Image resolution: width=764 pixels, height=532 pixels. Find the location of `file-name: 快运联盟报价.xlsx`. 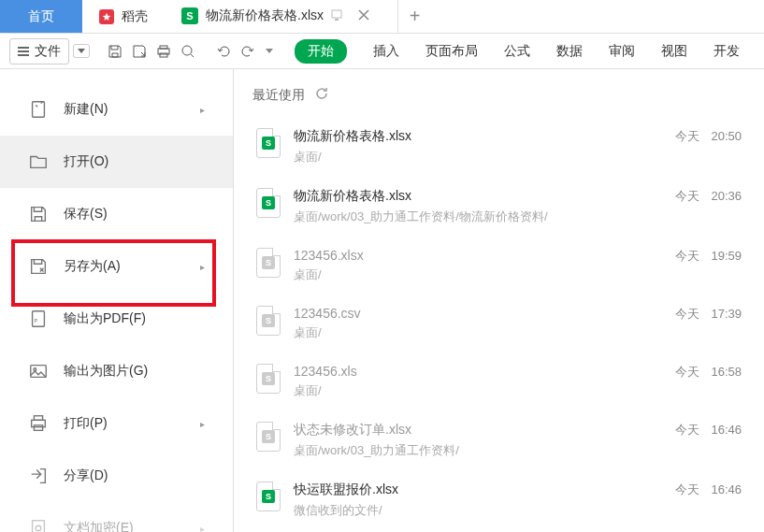

file-name: 快运联盟报价.xlsx is located at coordinates (478, 490).